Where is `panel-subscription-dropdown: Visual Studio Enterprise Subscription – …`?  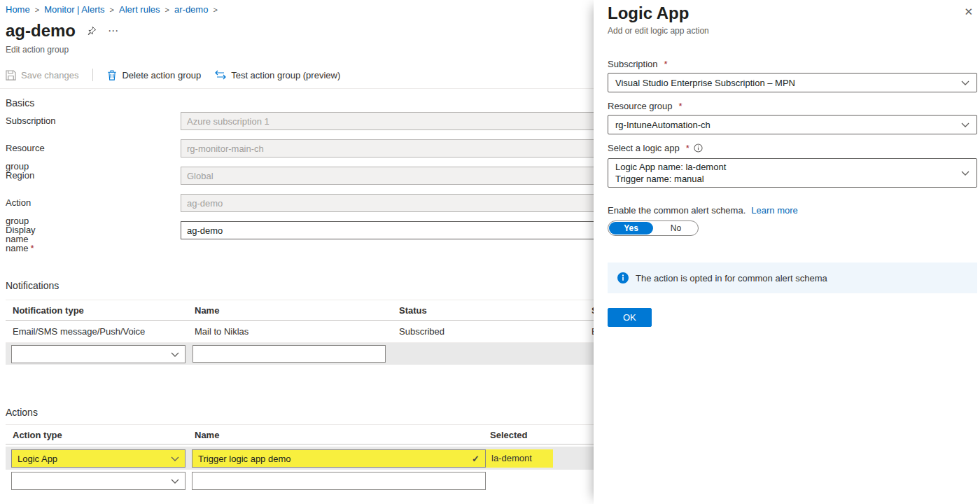
panel-subscription-dropdown: Visual Studio Enterprise Subscription – … is located at coordinates (792, 83).